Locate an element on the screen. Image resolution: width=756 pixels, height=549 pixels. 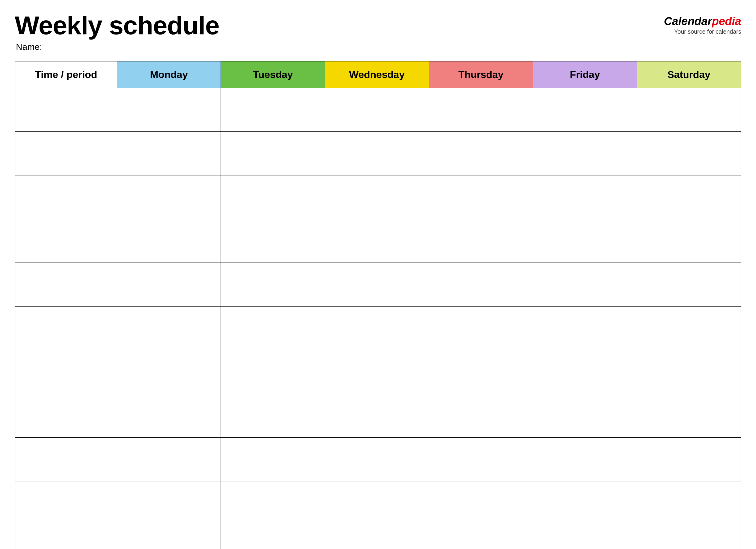
header: Weekly schedule Name: Calendarpedia Your… is located at coordinates (378, 32).